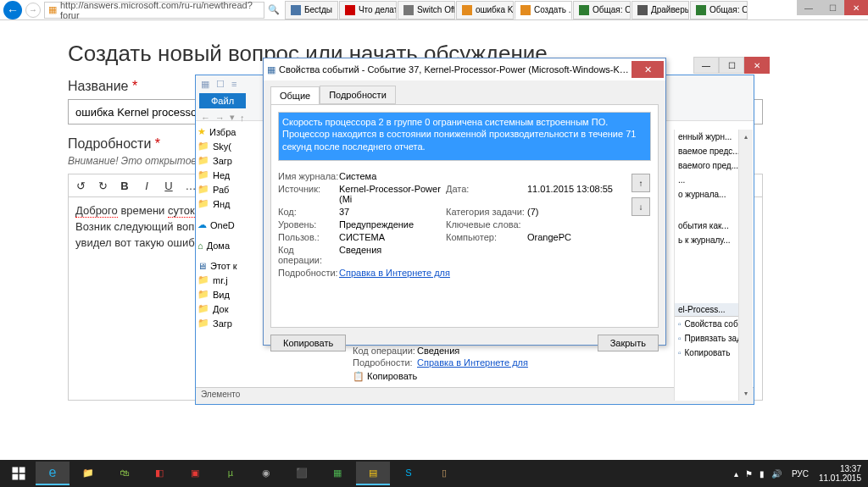 The height and width of the screenshot is (487, 868). Describe the element at coordinates (487, 194) in the screenshot. I see `date-label: Дата:` at that location.